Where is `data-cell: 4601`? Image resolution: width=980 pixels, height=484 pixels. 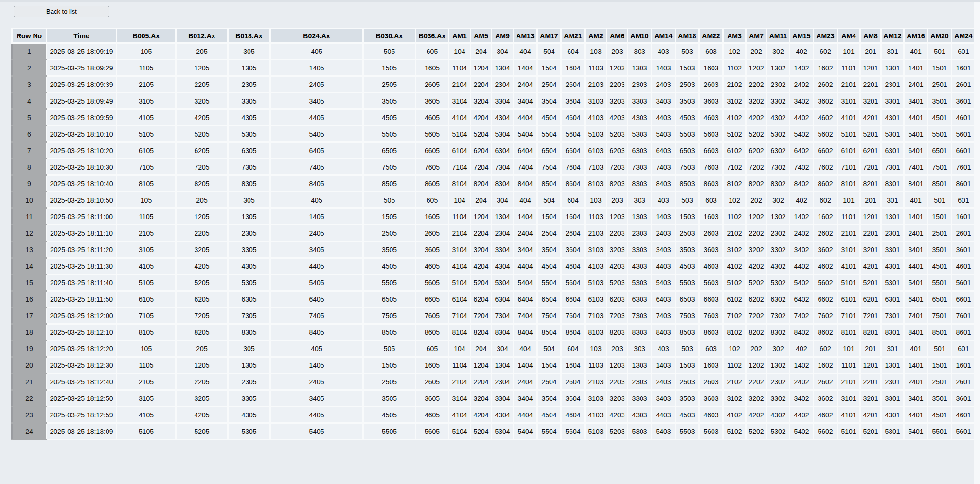 data-cell: 4601 is located at coordinates (964, 415).